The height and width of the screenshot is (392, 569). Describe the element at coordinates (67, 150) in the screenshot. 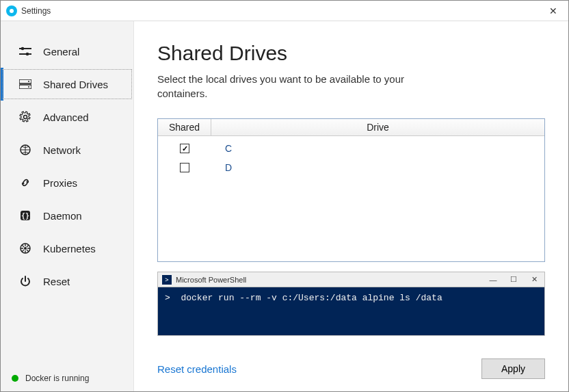

I see `sidebar-item-network: Network` at that location.